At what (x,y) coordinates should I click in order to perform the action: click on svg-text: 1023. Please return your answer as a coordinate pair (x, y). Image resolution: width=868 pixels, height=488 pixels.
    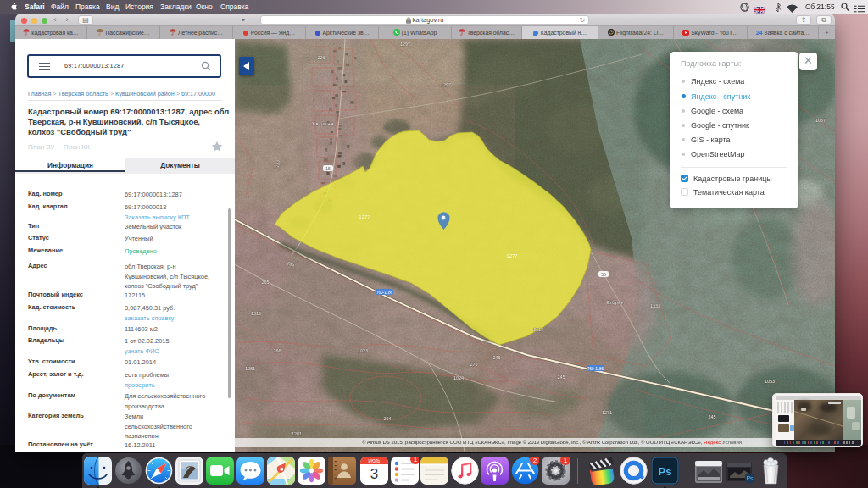
    Looking at the image, I should click on (363, 351).